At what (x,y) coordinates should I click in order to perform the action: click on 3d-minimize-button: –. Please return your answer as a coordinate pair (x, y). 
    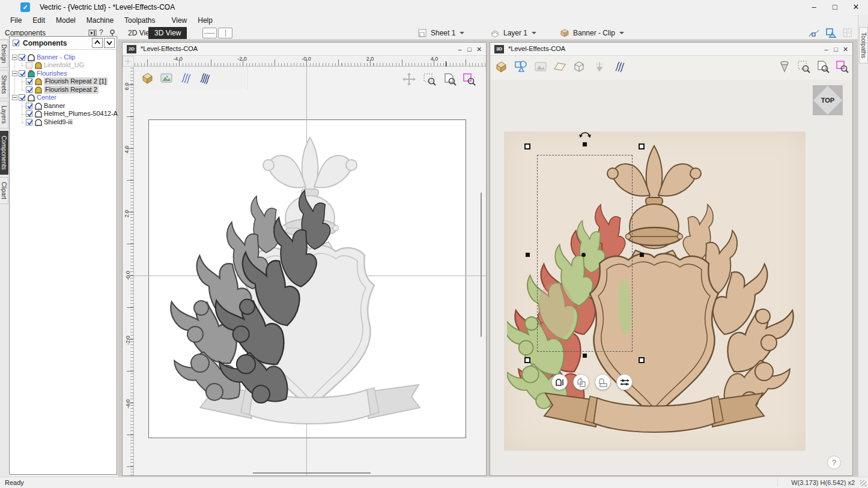
    Looking at the image, I should click on (827, 49).